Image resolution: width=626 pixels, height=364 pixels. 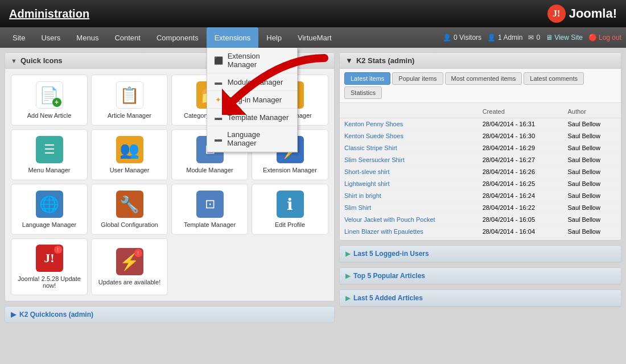 What do you see at coordinates (521, 184) in the screenshot?
I see `item-created-cell: 28/04/2014 - 16:25` at bounding box center [521, 184].